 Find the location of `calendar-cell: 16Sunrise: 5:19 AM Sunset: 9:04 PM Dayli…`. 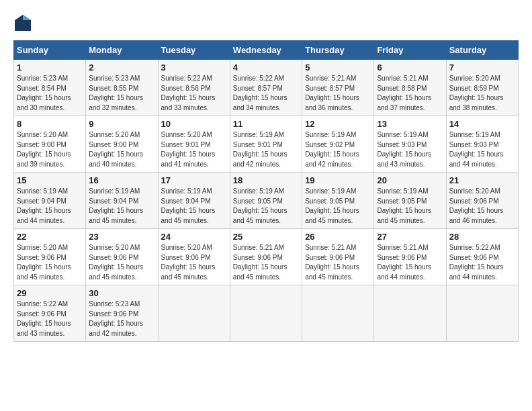

calendar-cell: 16Sunrise: 5:19 AM Sunset: 9:04 PM Dayli… is located at coordinates (122, 201).